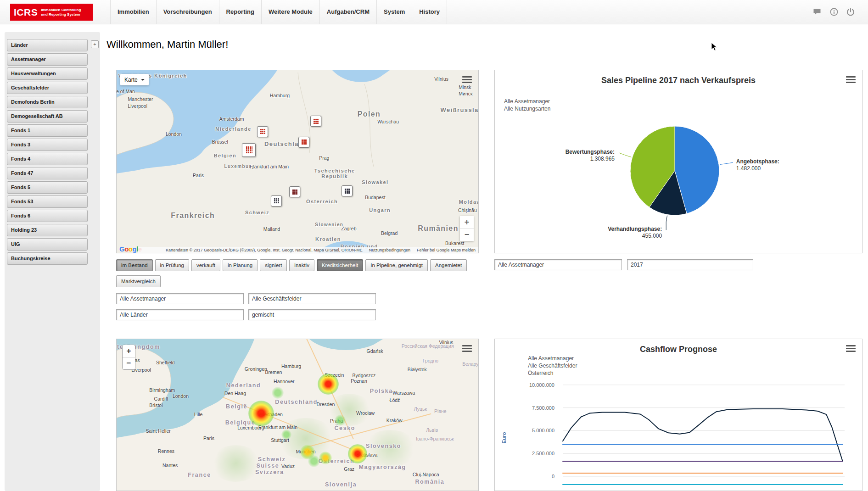  I want to click on nav-item-vorschreibungen: Vorschreibungen, so click(187, 12).